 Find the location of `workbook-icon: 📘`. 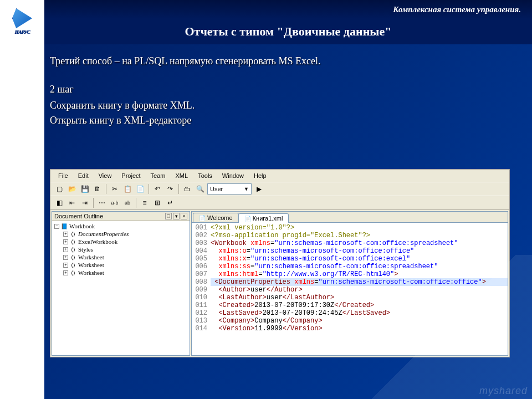

workbook-icon: 📘 is located at coordinates (64, 226).